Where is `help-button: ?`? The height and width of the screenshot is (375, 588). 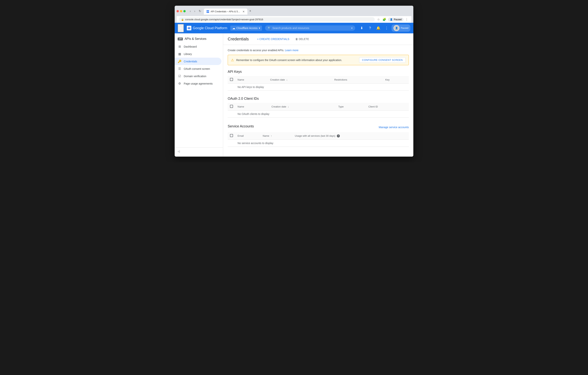
help-button: ? is located at coordinates (370, 28).